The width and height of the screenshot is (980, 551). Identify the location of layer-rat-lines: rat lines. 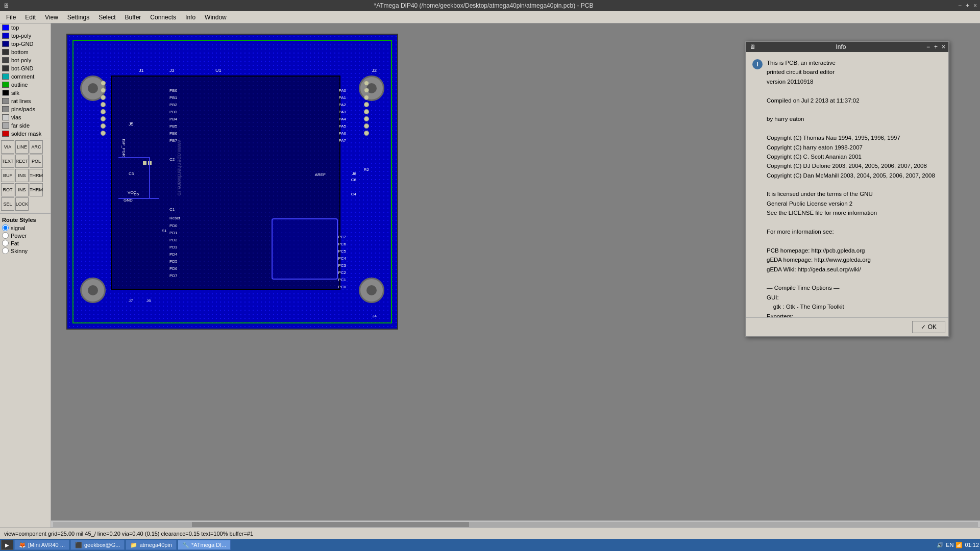
(26, 101).